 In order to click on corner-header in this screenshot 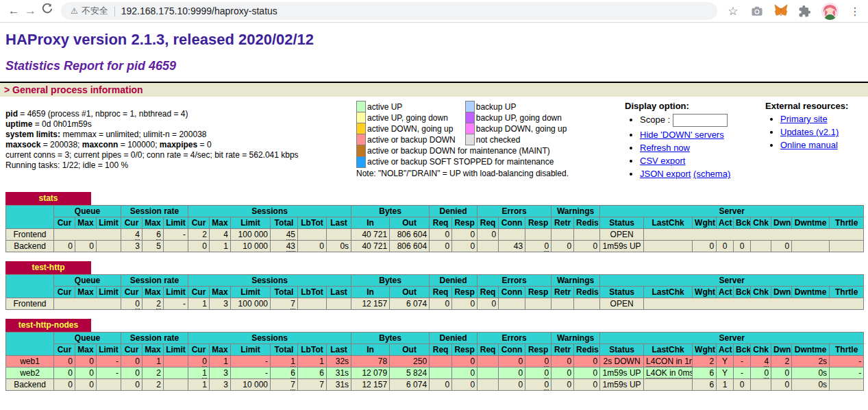, I will do `click(30, 217)`.